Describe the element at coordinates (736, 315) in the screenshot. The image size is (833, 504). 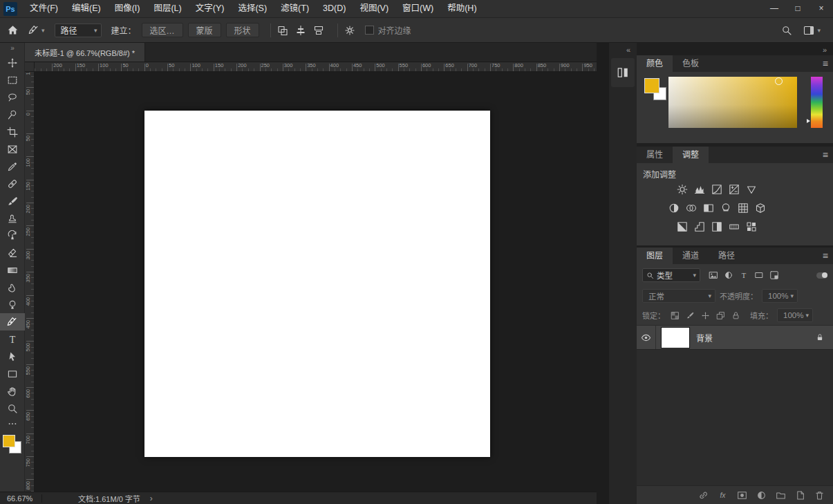
I see `lock-all-icon` at that location.